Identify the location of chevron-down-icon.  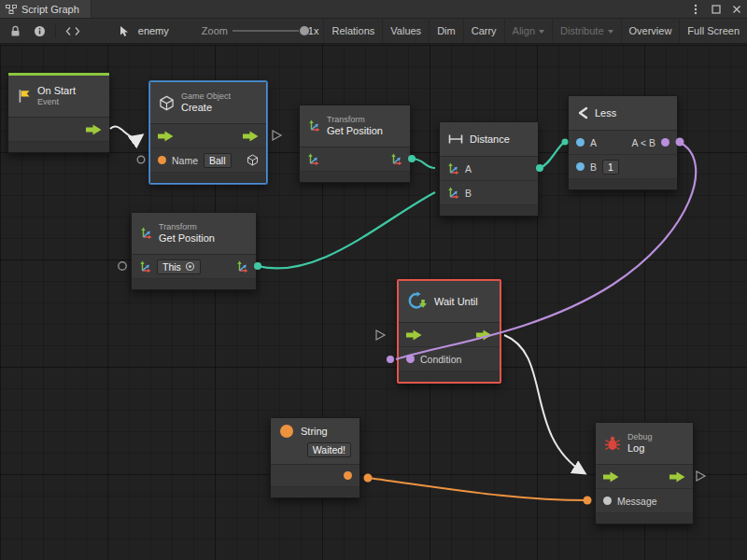
(542, 32).